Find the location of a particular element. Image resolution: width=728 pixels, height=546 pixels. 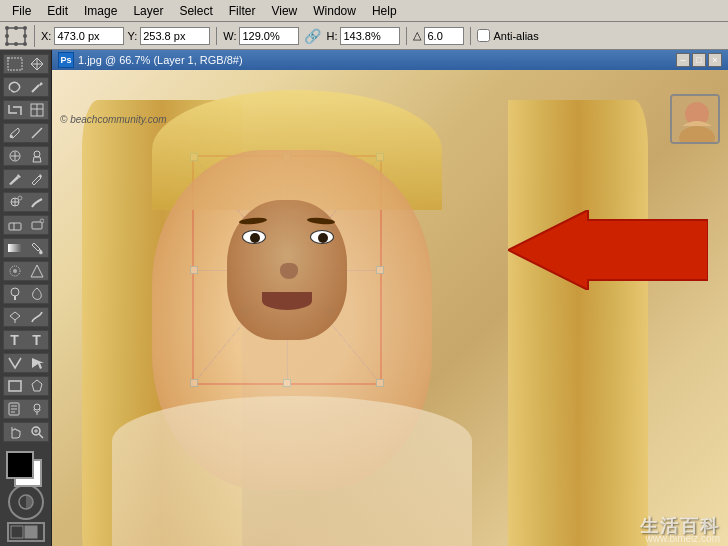

vertical-type-icon: T is located at coordinates (37, 340).